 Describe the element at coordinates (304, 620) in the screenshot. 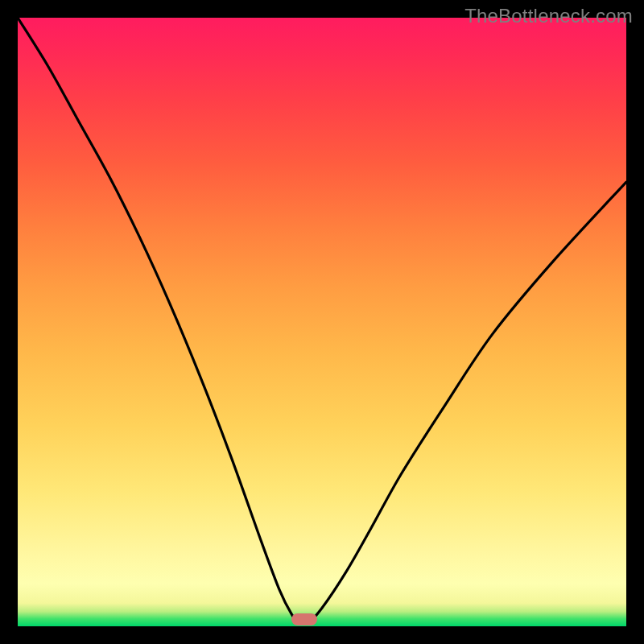

I see `optimal-marker` at that location.